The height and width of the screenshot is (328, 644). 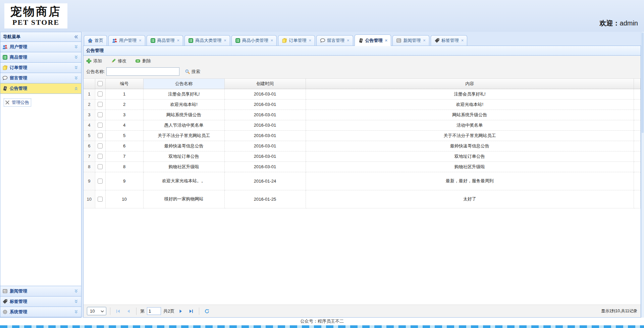 I want to click on search-input, so click(x=143, y=72).